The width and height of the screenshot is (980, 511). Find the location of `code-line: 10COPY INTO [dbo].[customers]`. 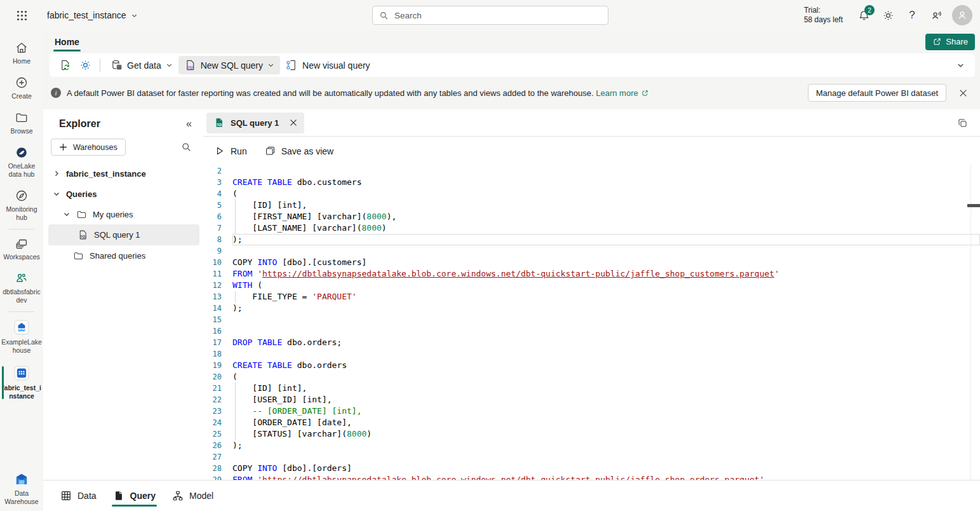

code-line: 10COPY INTO [dbo].[customers] is located at coordinates (592, 262).